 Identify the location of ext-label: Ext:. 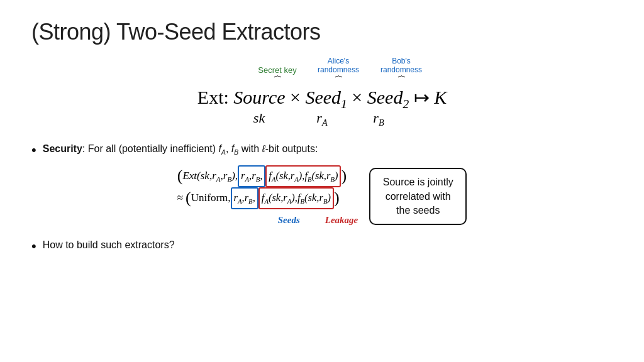
(216, 97).